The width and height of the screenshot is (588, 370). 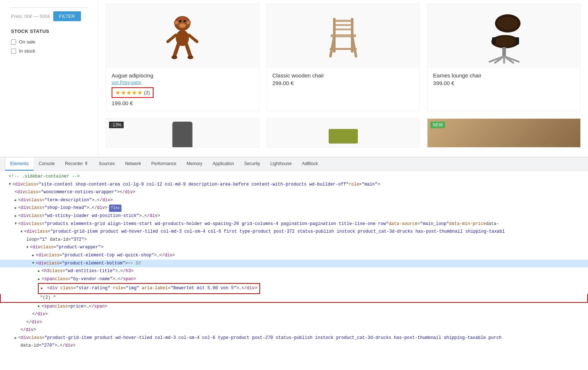 I want to click on in-stock-checkbox-item: In stock, so click(x=49, y=51).